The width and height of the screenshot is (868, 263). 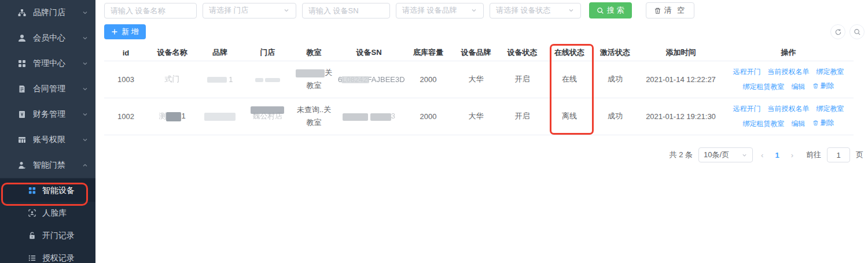 I want to click on cell-brand-redacted: 1, so click(x=220, y=79).